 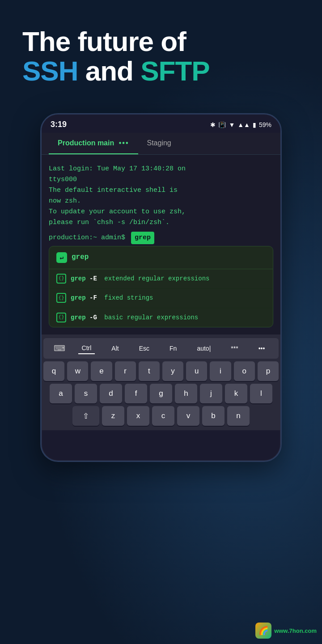 What do you see at coordinates (149, 371) in the screenshot?
I see `key-t: t` at bounding box center [149, 371].